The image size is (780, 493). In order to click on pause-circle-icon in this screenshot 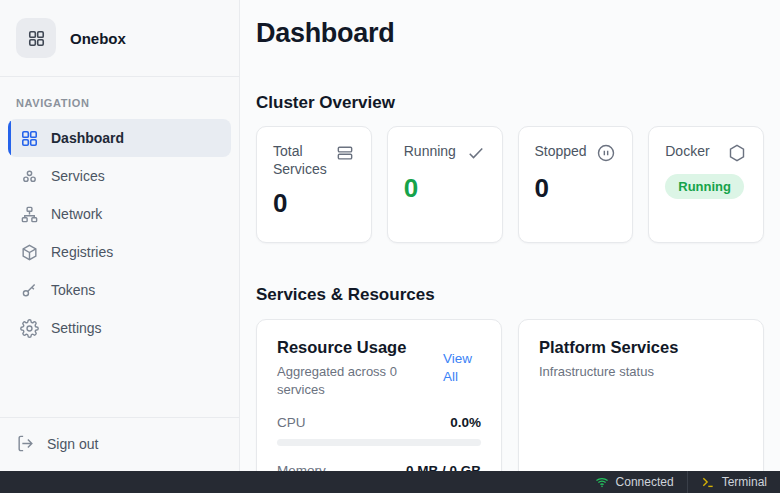, I will do `click(606, 153)`.